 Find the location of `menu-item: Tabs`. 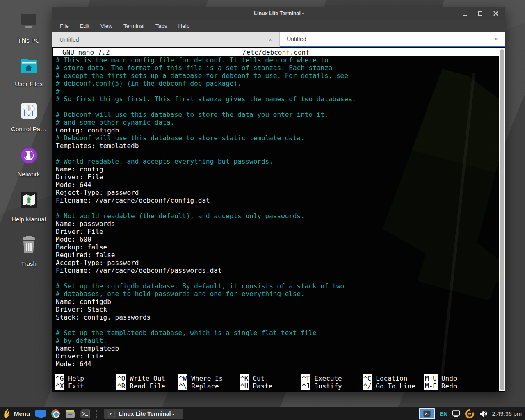

menu-item: Tabs is located at coordinates (162, 26).